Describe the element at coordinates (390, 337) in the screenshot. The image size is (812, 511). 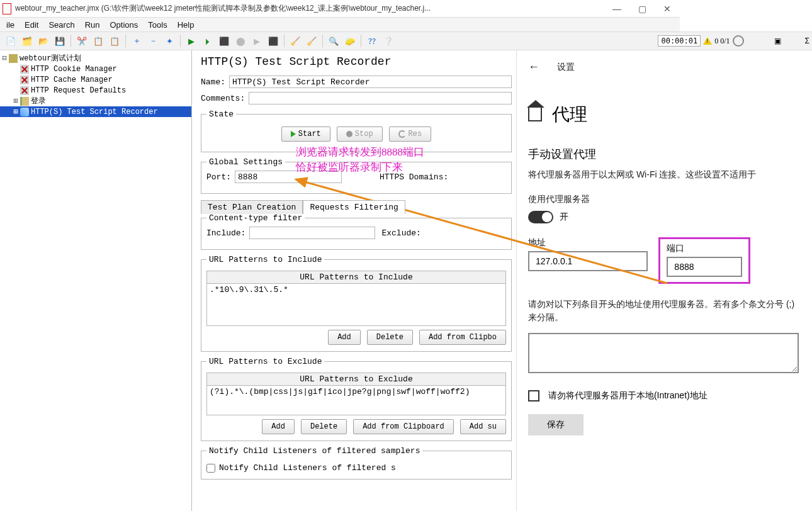
I see `include-delete-button: Delete` at that location.